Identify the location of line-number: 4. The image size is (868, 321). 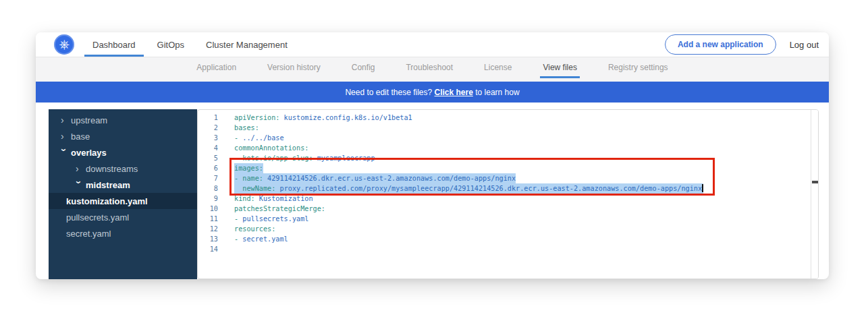
(208, 148).